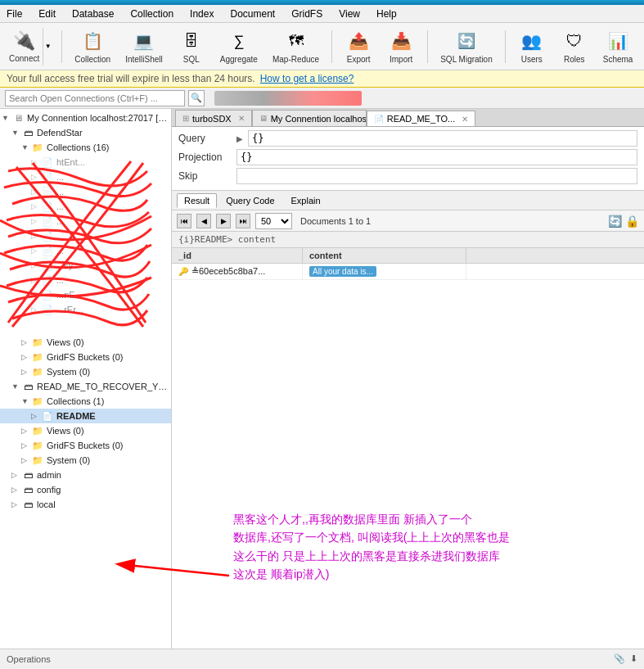 The width and height of the screenshot is (644, 669). I want to click on skip-input, so click(437, 176).